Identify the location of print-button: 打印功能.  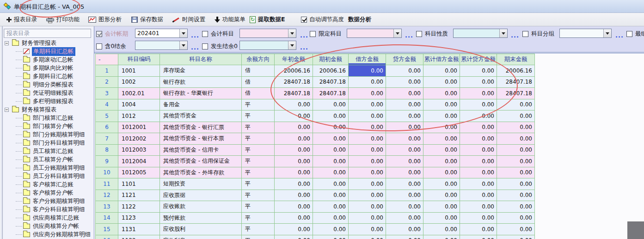
(63, 19).